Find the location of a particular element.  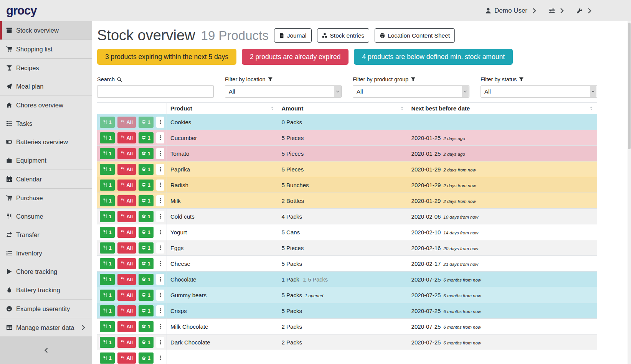

scrollbar-thumb is located at coordinates (629, 86).